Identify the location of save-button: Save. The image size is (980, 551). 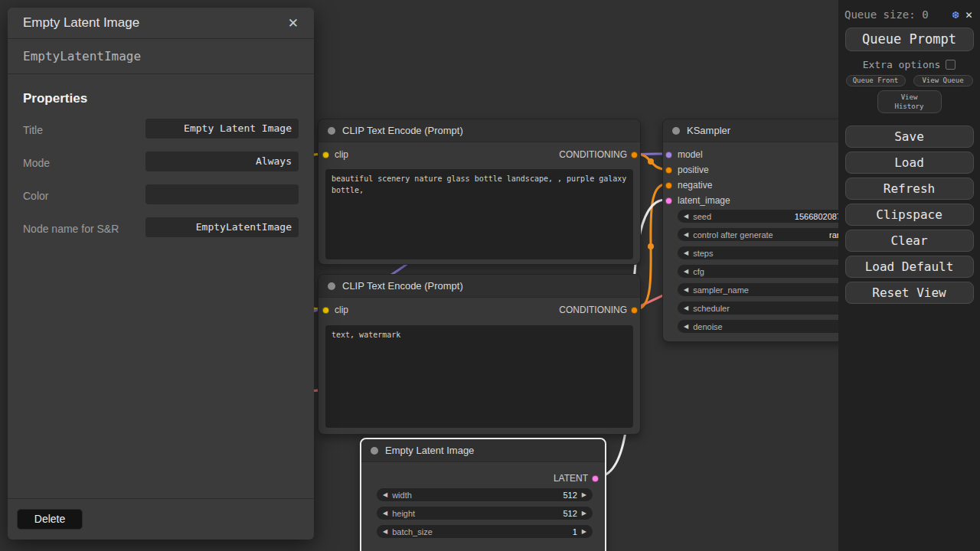
(910, 136).